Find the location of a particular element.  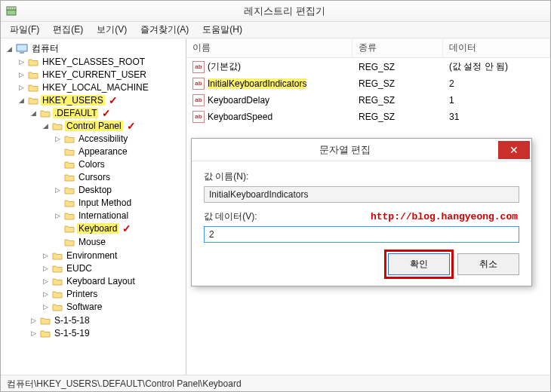

cancel-button: 취소 is located at coordinates (488, 264).